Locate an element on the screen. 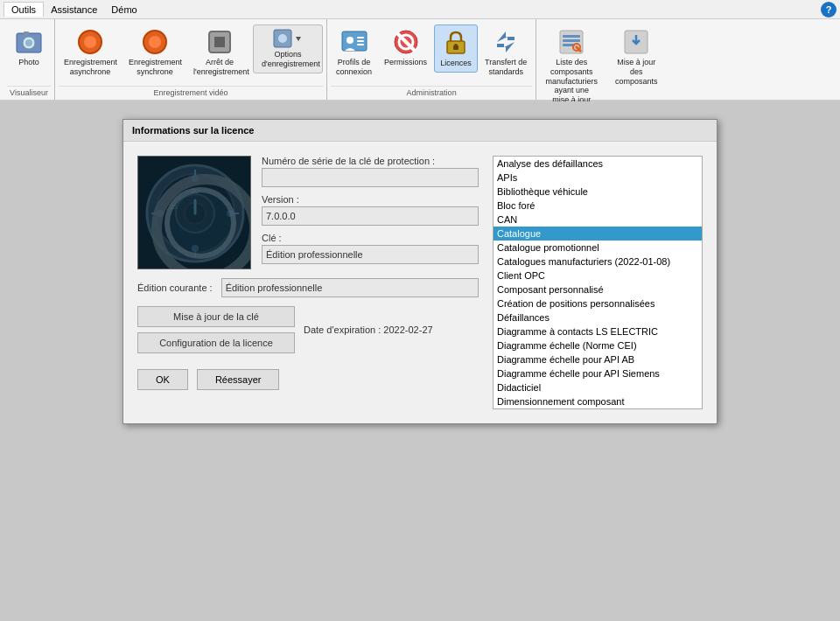 This screenshot has height=621, width=840. ribbon-btn-photo: Photo is located at coordinates (29, 47).